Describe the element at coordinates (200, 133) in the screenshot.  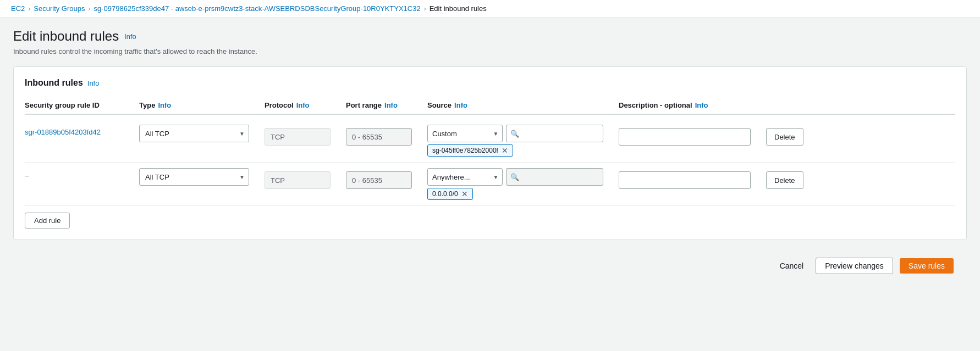
I see `type-cell-1: All TCP All UDP All ICMP Custom TCP Cust…` at that location.